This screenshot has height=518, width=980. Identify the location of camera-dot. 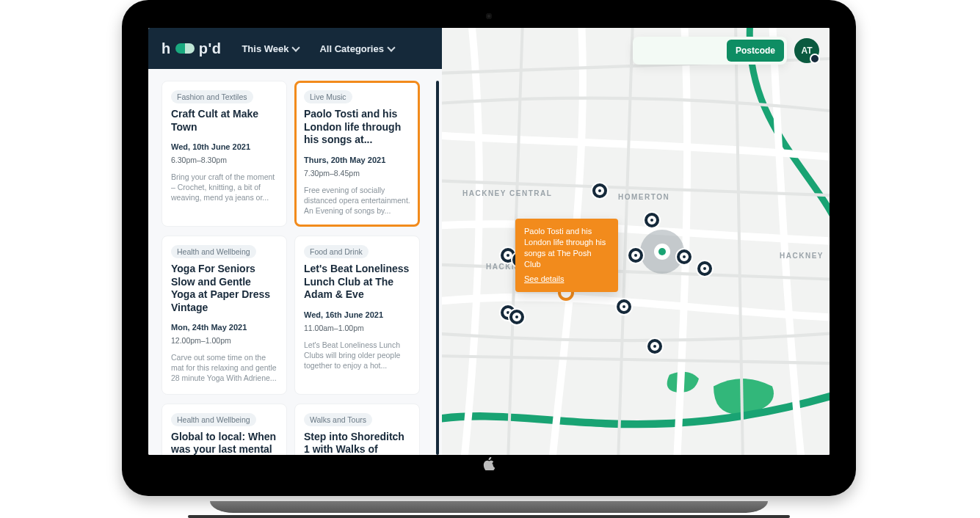
(489, 16).